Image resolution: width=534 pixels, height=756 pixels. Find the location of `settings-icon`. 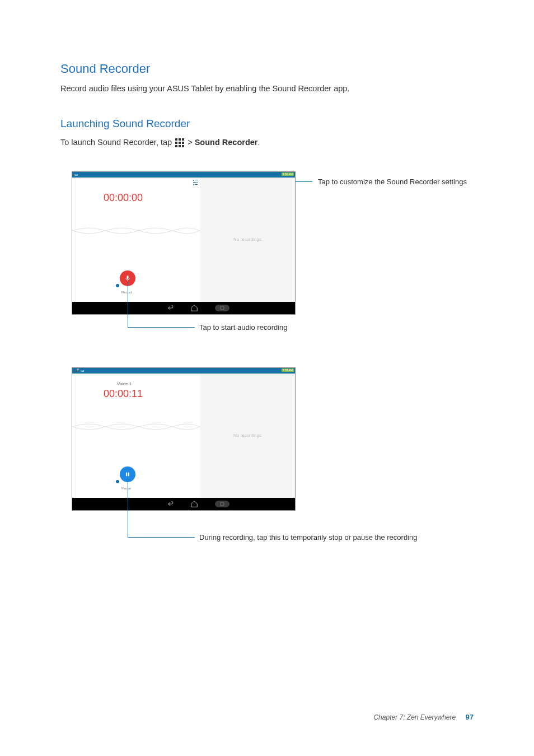

settings-icon is located at coordinates (195, 183).